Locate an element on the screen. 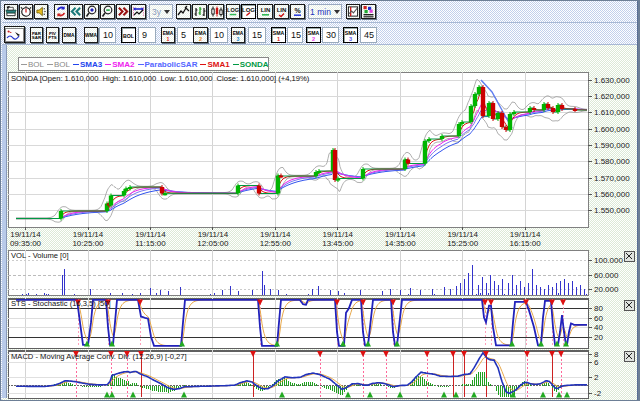 The image size is (640, 401). svg-text: 60 is located at coordinates (598, 318).